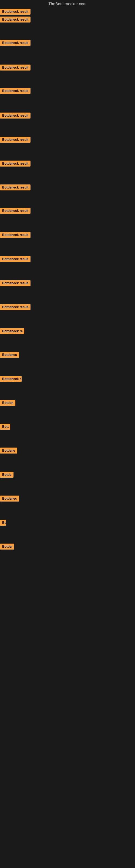  What do you see at coordinates (3, 523) in the screenshot?
I see `bottleneck-badge: Bo` at bounding box center [3, 523].